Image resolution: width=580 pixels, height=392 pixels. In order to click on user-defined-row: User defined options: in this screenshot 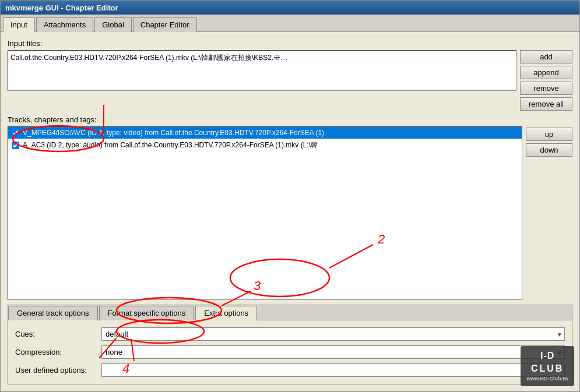, I will do `click(290, 370)`.